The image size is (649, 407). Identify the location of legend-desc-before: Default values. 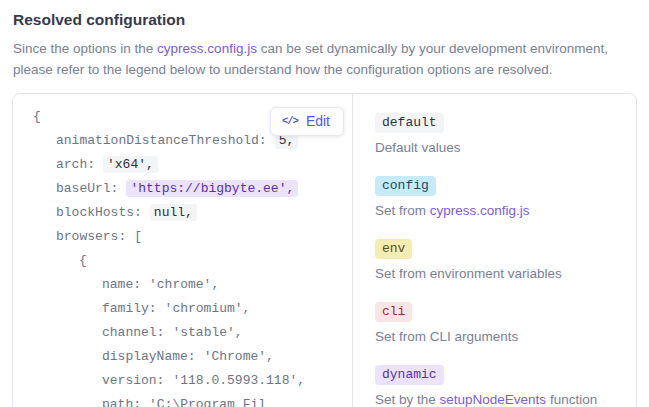
(418, 148).